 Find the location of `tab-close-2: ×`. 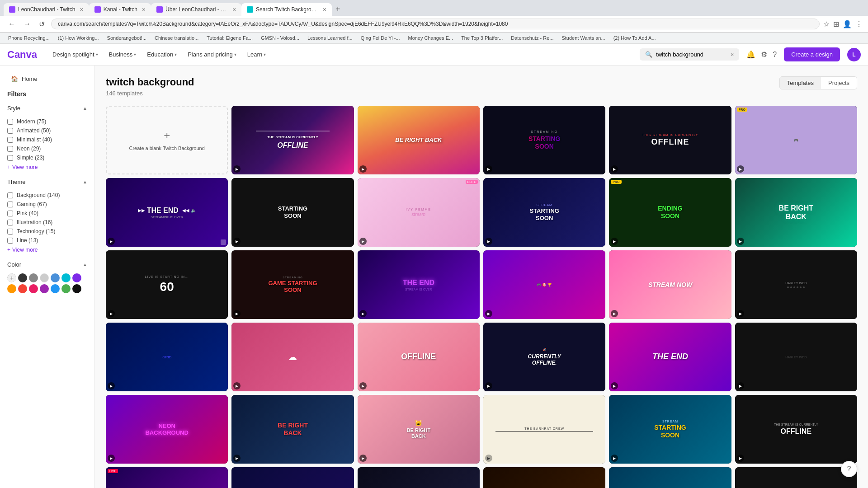

tab-close-2: × is located at coordinates (144, 9).